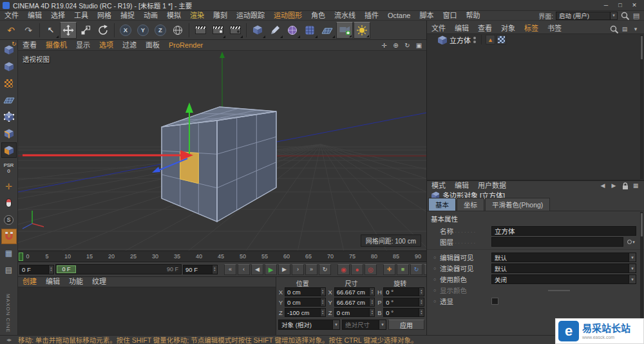 The image size is (644, 344). Describe the element at coordinates (197, 15) in the screenshot. I see `menu-item: 渲染` at that location.